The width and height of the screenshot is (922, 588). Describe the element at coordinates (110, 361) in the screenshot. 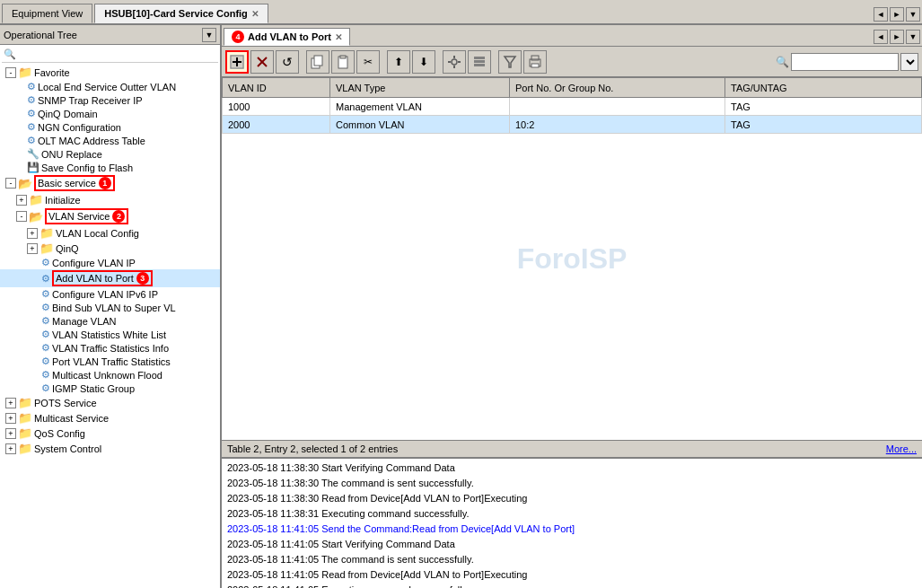

I see `tree-item-port-vlan-traffic: ⚙ Port VLAN Traffic Statistics` at that location.